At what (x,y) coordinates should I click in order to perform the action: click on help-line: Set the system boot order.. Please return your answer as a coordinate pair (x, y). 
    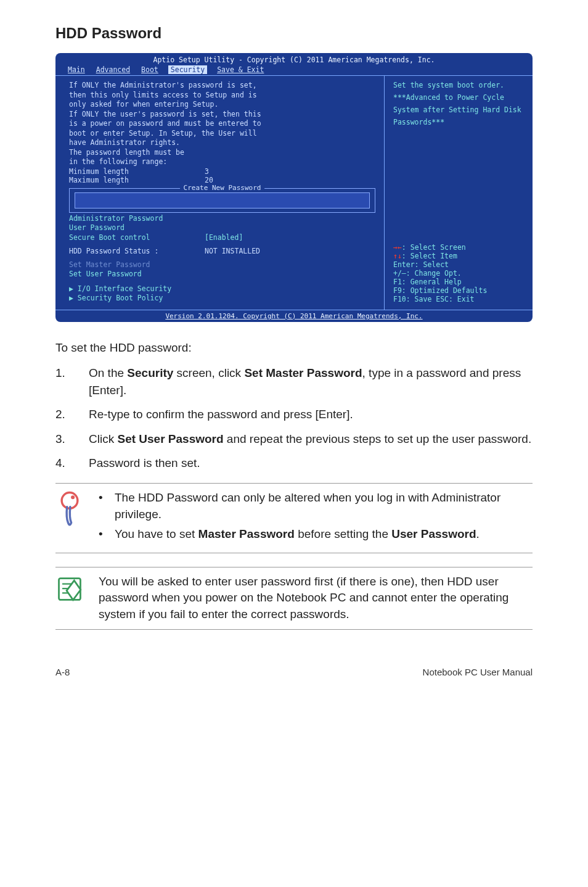
    Looking at the image, I should click on (459, 85).